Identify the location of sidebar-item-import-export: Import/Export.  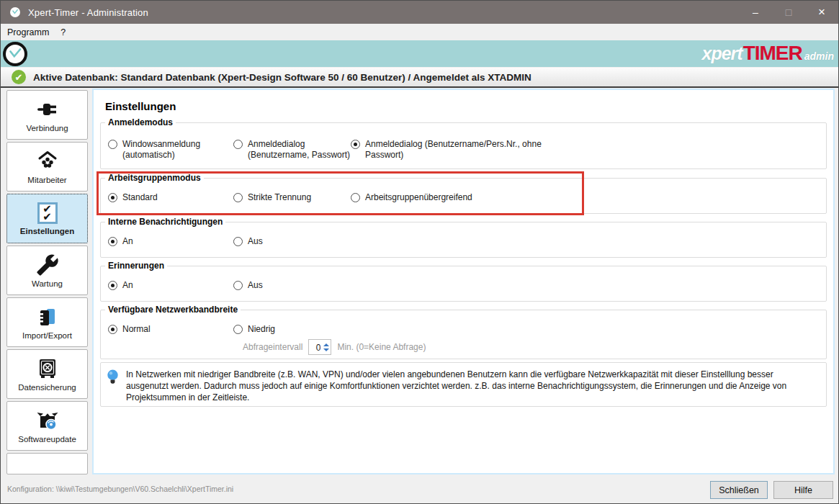
(48, 323).